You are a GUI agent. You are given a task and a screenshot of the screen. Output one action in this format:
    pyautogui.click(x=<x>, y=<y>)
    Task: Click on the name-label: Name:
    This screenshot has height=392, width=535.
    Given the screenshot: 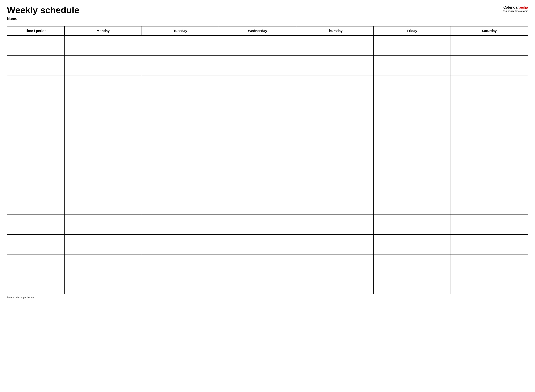 What is the action you would take?
    pyautogui.click(x=255, y=19)
    